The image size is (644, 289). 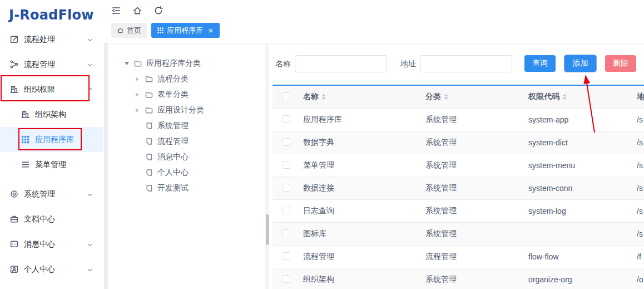 I want to click on tree-item-flow-manage: 流程管理, so click(x=187, y=141).